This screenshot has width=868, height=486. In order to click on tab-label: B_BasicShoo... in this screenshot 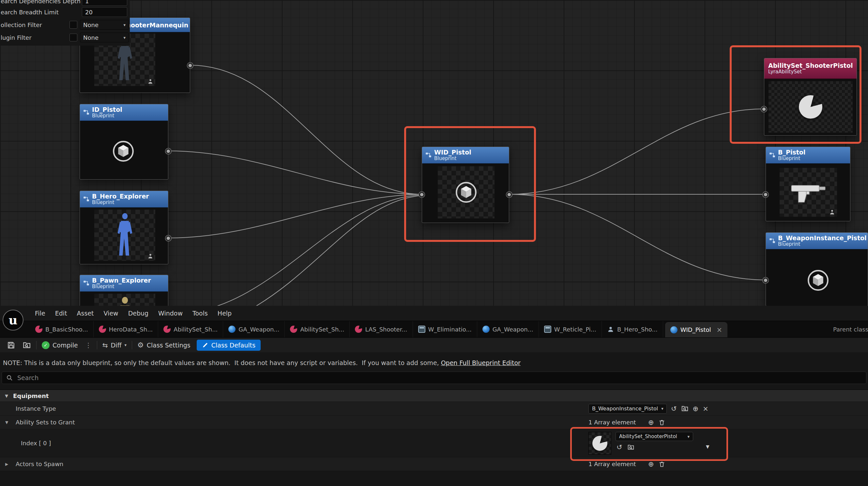, I will do `click(67, 329)`.